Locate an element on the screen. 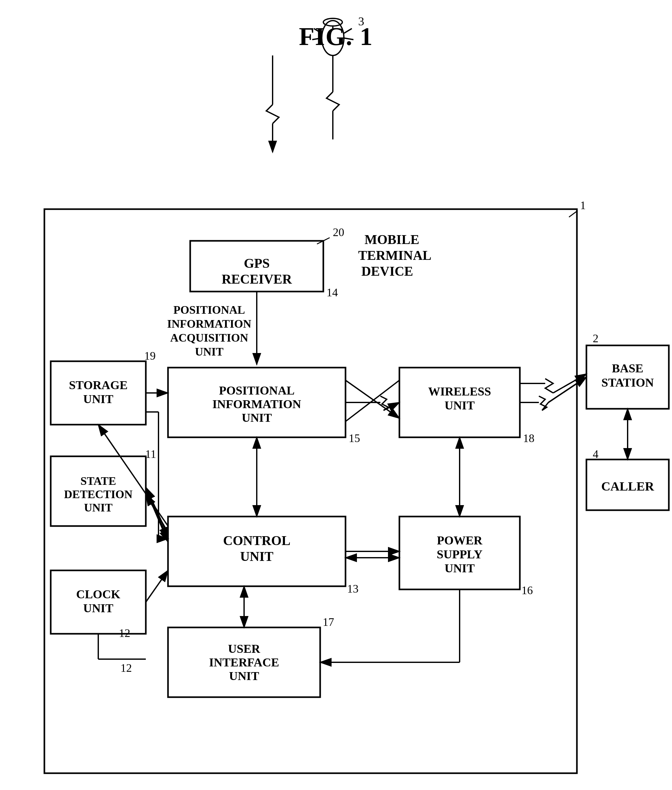 The width and height of the screenshot is (672, 790). svg-text: SUPPLY is located at coordinates (459, 555).